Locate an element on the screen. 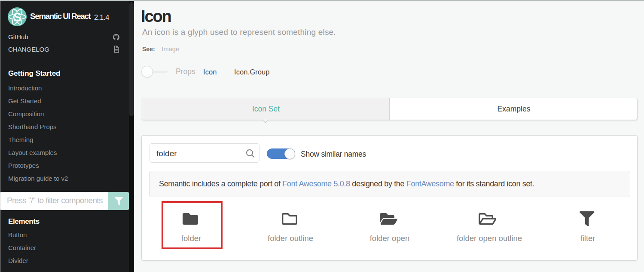 Image resolution: width=644 pixels, height=272 pixels. svg-text: S is located at coordinates (17, 17).